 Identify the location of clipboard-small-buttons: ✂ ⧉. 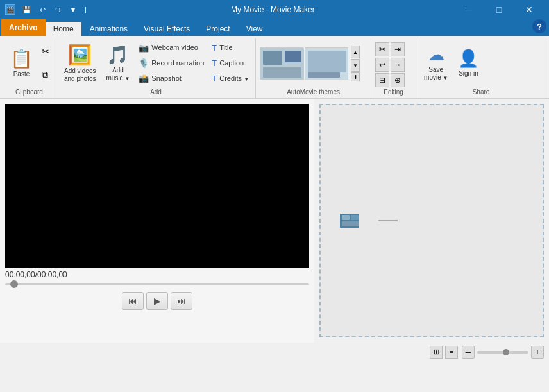
(46, 63).